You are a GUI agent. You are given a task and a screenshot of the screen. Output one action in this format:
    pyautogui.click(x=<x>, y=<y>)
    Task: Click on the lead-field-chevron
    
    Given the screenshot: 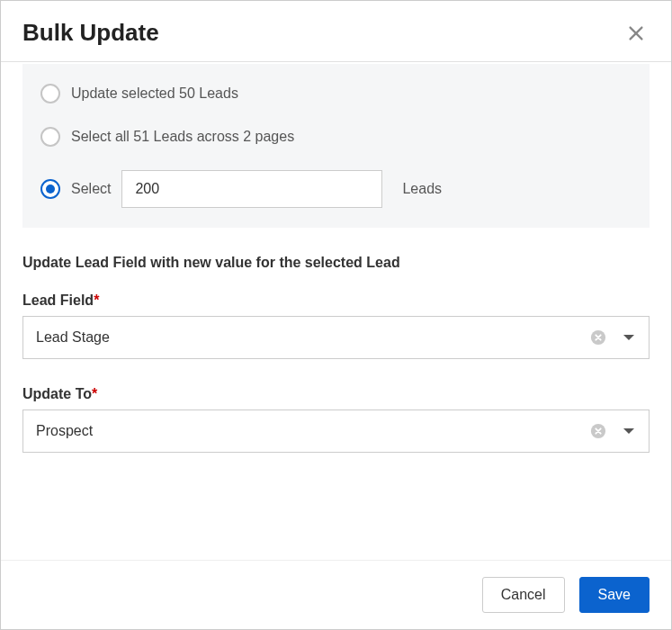 What is the action you would take?
    pyautogui.click(x=629, y=338)
    